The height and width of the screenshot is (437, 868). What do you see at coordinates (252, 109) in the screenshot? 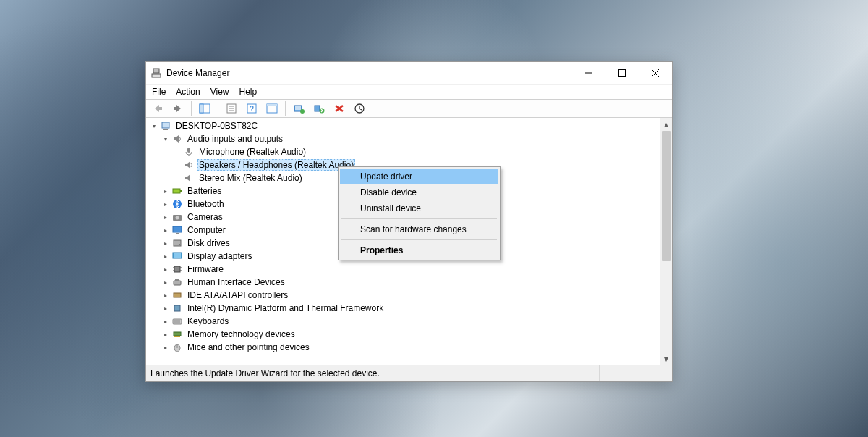
I see `help-button: ?` at bounding box center [252, 109].